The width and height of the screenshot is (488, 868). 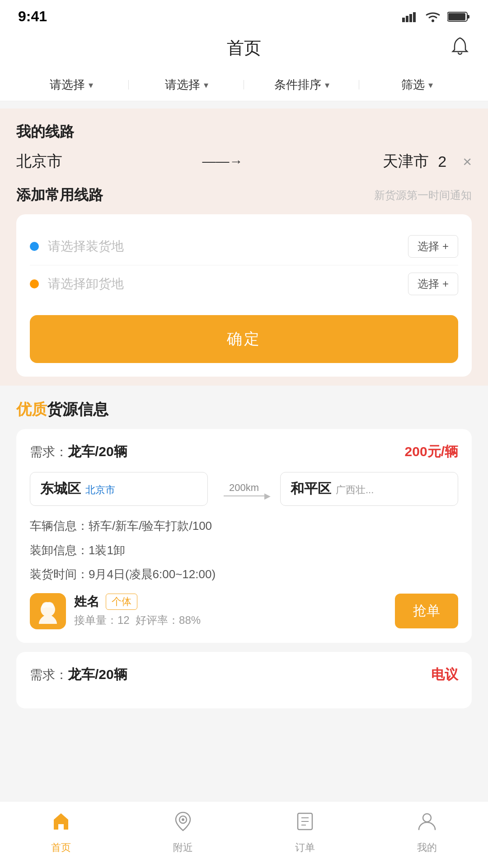 What do you see at coordinates (298, 85) in the screenshot?
I see `filter-label-3: 条件排序` at bounding box center [298, 85].